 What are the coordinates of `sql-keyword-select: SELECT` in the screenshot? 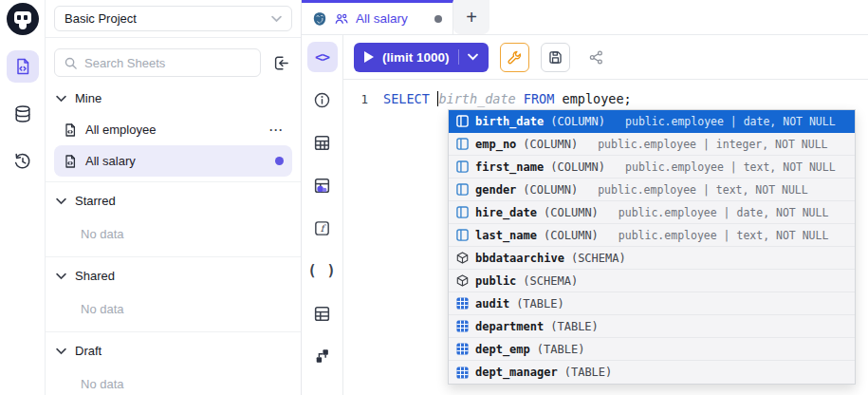 It's located at (406, 99).